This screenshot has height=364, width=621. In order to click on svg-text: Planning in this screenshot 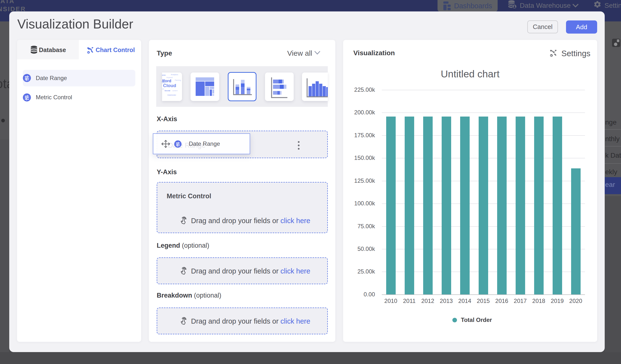, I will do `click(178, 80)`.